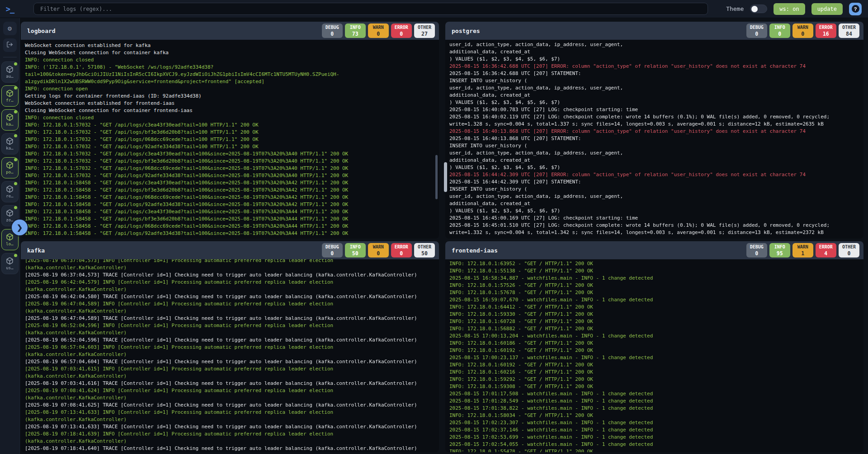  What do you see at coordinates (232, 362) in the screenshot?
I see `log-line: [2025-08-19 06:57:04,604] TRACE [Control…` at bounding box center [232, 362].